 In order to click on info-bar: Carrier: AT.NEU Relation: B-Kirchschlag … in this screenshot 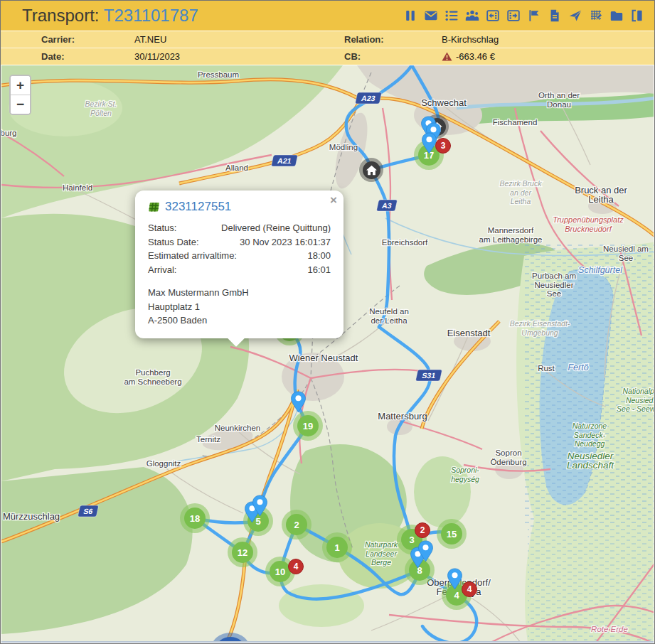, I will do `click(327, 48)`.